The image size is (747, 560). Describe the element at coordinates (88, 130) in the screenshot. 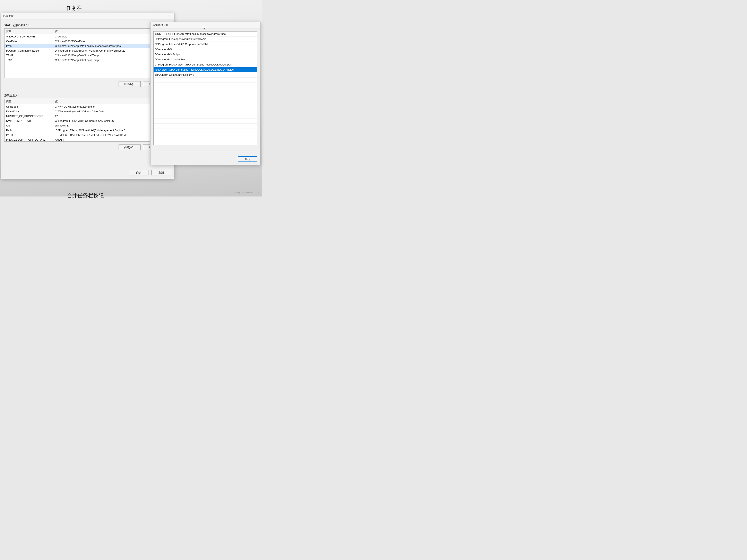

I see `table-row: Path;C:\Program Files (x86)\Intel\Intel(…` at that location.